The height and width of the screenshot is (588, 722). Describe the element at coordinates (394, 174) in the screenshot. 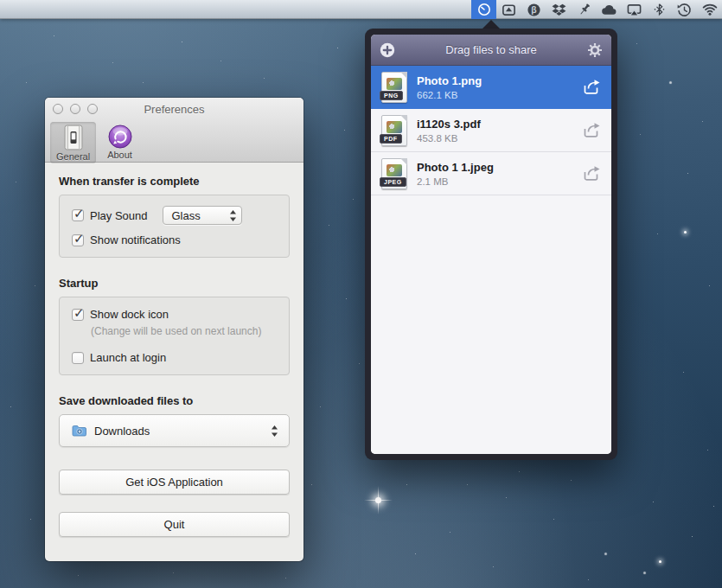

I see `jpeg-file-icon: JPEG` at that location.